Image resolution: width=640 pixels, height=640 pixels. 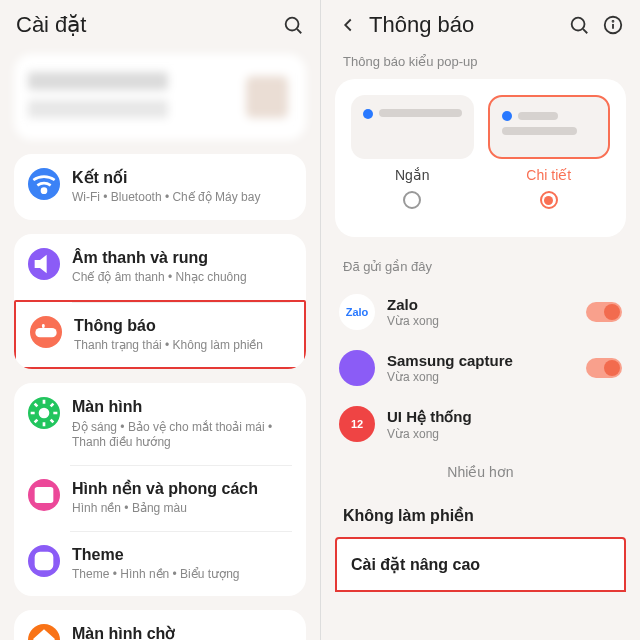 I want to click on popup-option-label: Ngắn, so click(x=412, y=175).